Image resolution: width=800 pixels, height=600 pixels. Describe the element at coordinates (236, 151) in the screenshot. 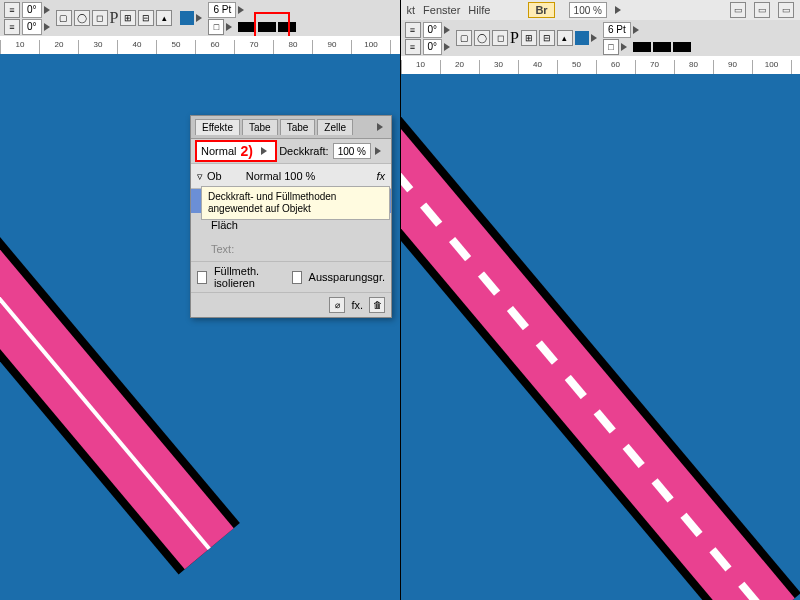

I see `blend-mode-select: Normal 2)` at that location.